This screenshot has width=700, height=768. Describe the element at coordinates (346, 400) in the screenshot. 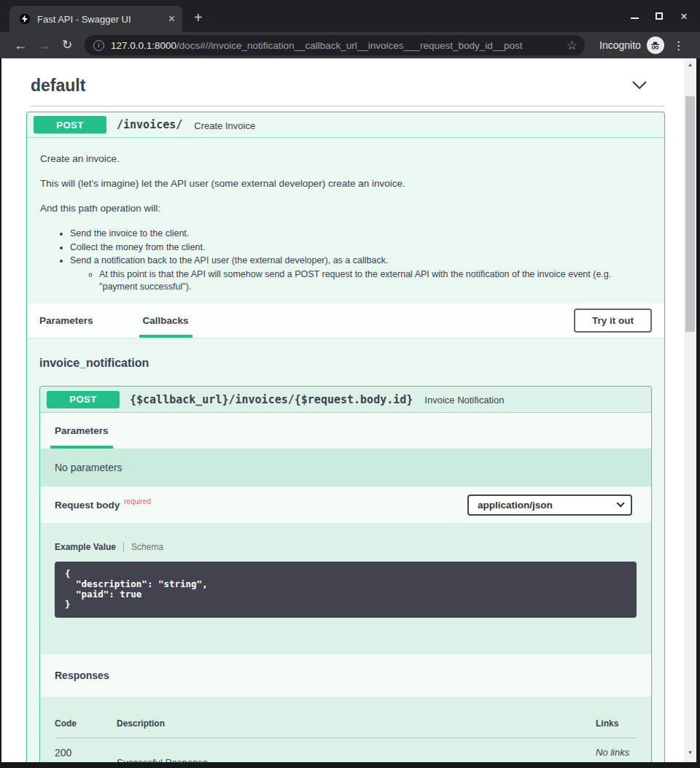

I see `callback-summary: POST {$callback_url}/invoices/{$request.…` at that location.